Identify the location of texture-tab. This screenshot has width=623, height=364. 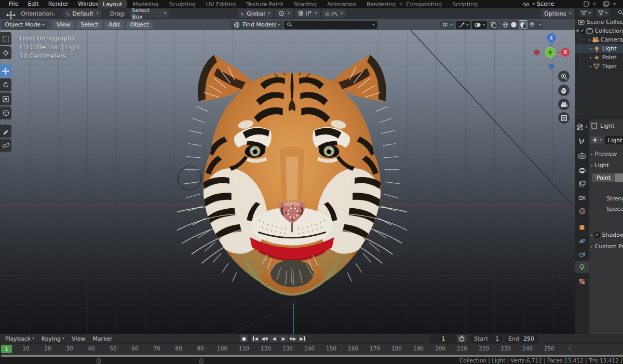
(582, 281).